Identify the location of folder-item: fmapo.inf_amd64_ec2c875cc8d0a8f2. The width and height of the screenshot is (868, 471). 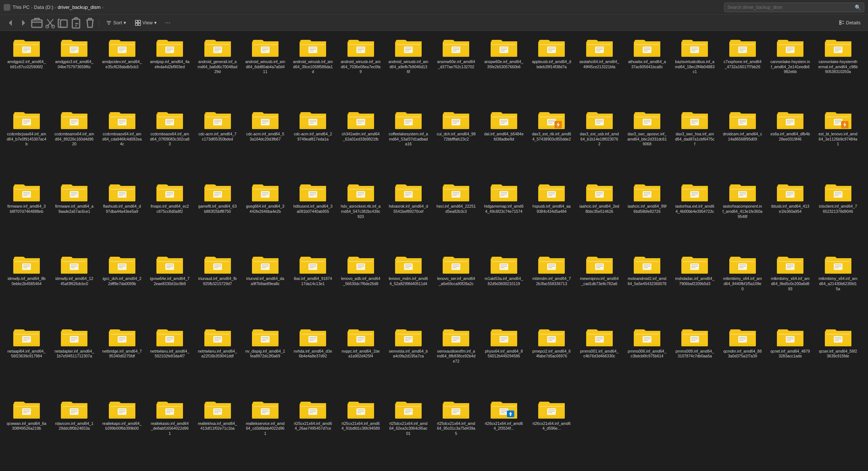
(170, 215).